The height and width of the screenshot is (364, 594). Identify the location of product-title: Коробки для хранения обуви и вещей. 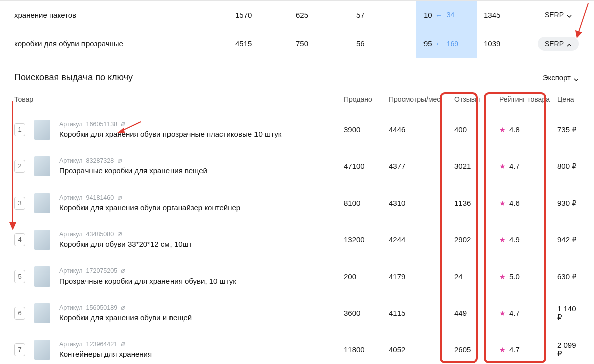
(126, 318).